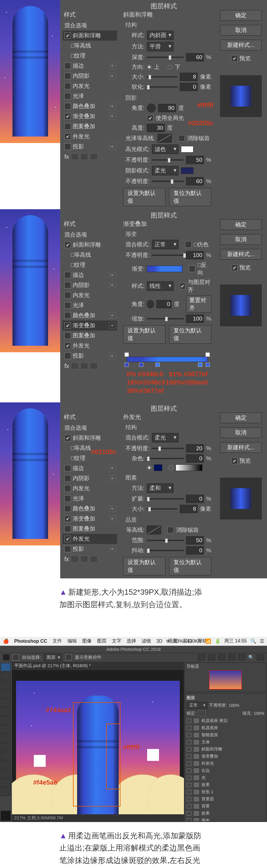 Image resolution: width=267 pixels, height=868 pixels. What do you see at coordinates (261, 657) in the screenshot?
I see `workspace-icon` at bounding box center [261, 657].